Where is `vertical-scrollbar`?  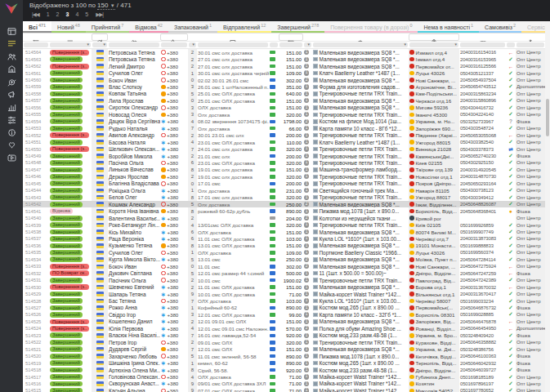 vertical-scrollbar is located at coordinates (548, 207).